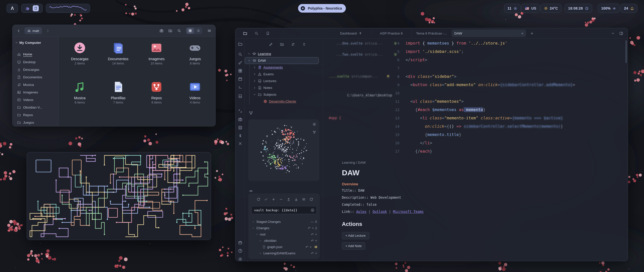 The width and height of the screenshot is (644, 272). What do you see at coordinates (35, 107) in the screenshot?
I see `sidebar-item-obsidian-v: Obsidian V...` at bounding box center [35, 107].